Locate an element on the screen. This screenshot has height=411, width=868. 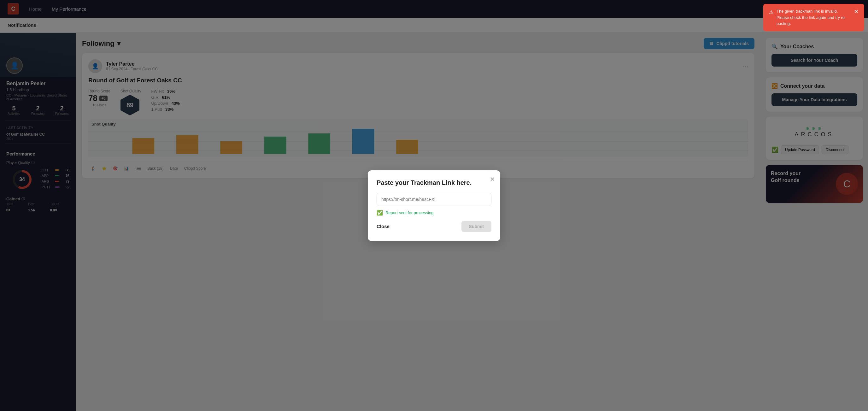
modal-submit-button: Submit is located at coordinates (476, 226).